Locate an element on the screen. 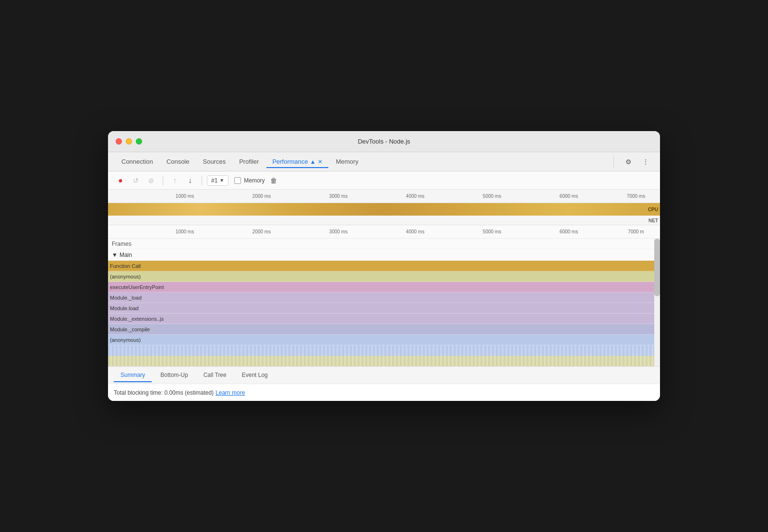 The width and height of the screenshot is (768, 532). tick-6000: 6000 ms is located at coordinates (569, 231).